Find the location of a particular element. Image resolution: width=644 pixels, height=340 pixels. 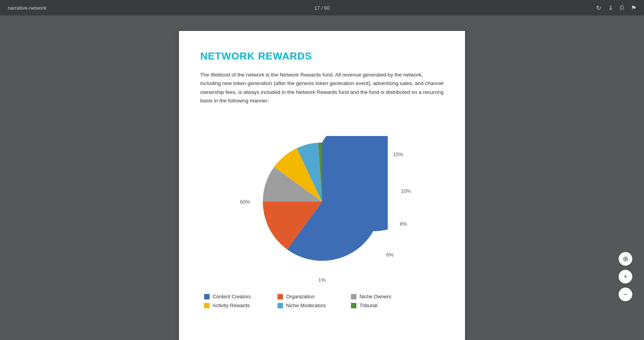

legend-color-niche-moderators is located at coordinates (280, 306).